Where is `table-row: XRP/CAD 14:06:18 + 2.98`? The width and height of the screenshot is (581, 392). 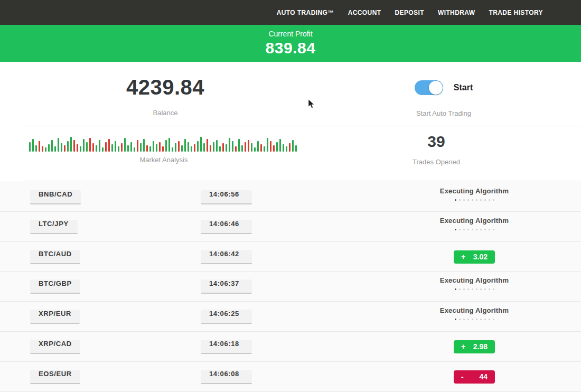
table-row: XRP/CAD 14:06:18 + 2.98 is located at coordinates (290, 347).